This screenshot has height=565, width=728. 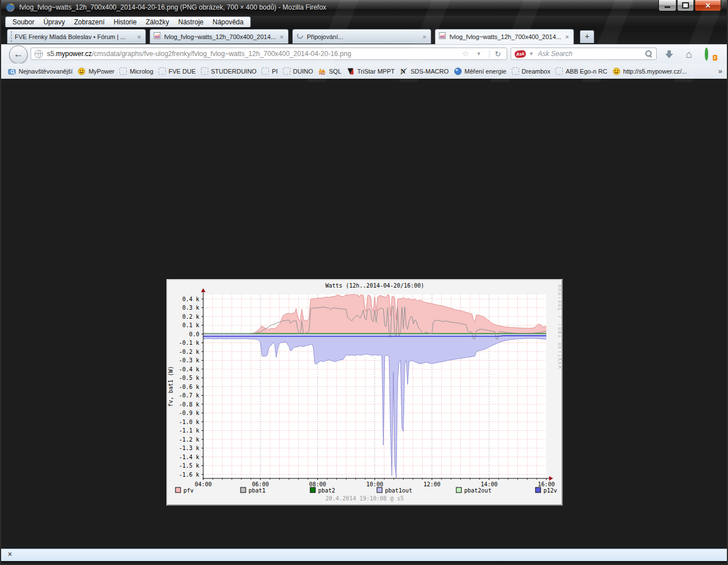 I want to click on bookmark-item-8: TriStar MPPT, so click(x=370, y=71).